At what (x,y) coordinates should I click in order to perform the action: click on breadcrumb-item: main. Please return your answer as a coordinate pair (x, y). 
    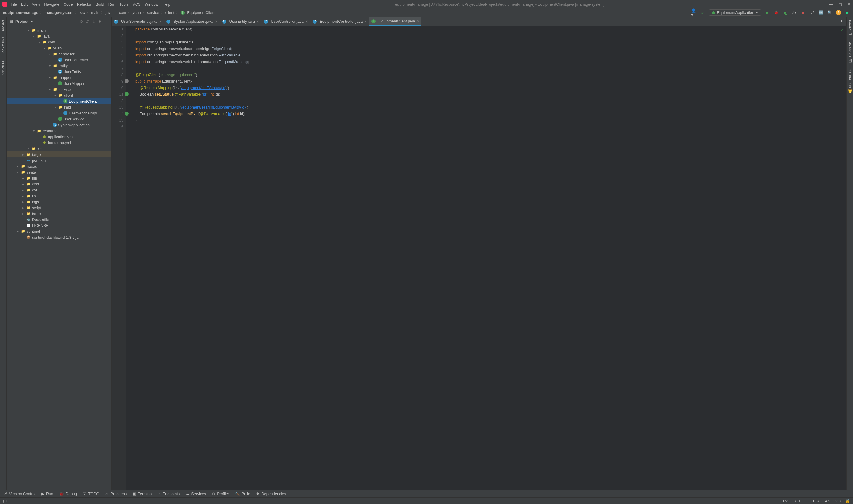
    Looking at the image, I should click on (95, 13).